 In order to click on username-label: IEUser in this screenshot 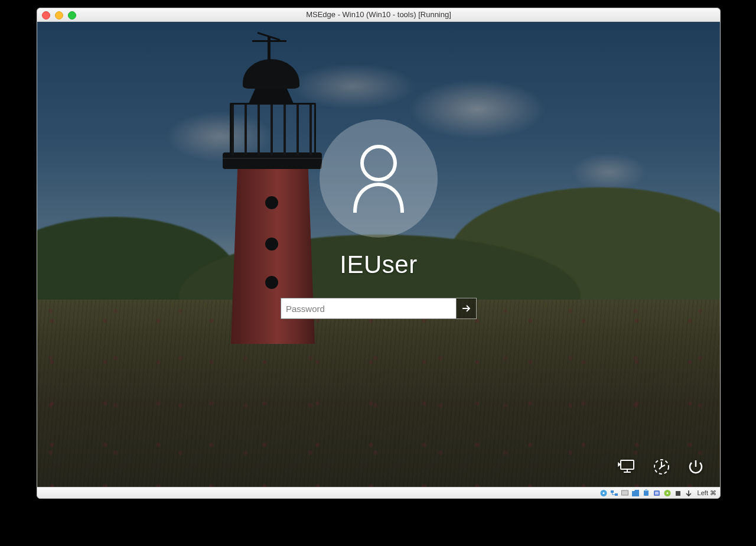, I will do `click(378, 265)`.